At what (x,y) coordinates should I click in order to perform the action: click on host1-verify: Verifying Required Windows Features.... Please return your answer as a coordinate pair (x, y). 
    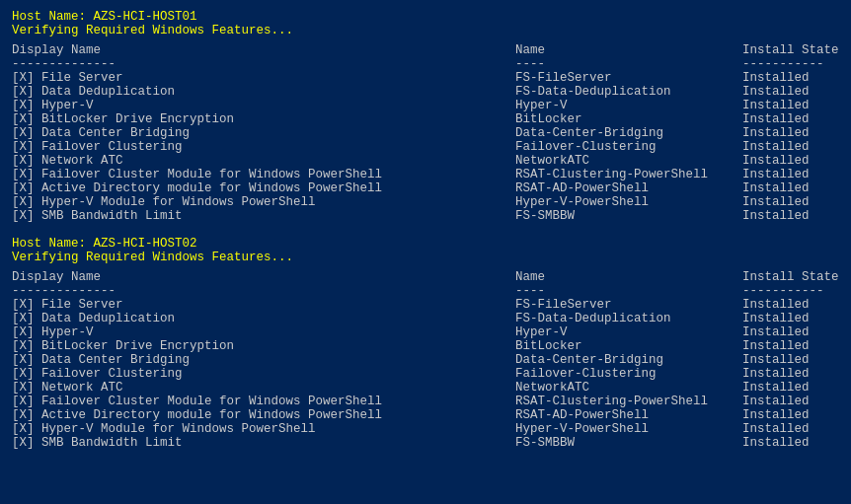
    Looking at the image, I should click on (426, 31).